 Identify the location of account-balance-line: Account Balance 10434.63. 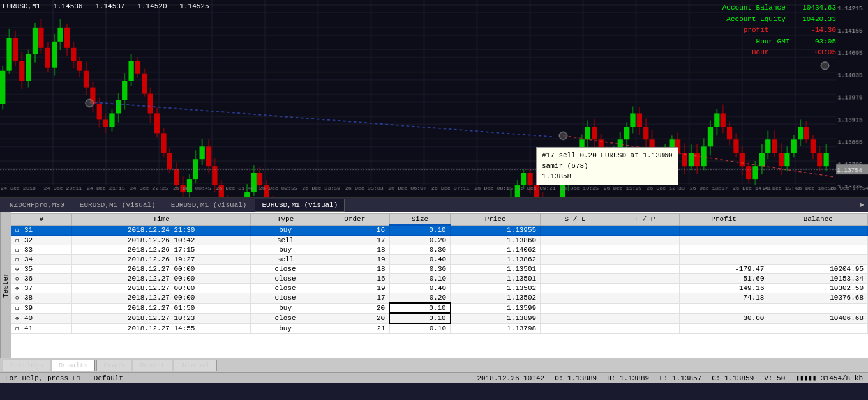
(779, 8).